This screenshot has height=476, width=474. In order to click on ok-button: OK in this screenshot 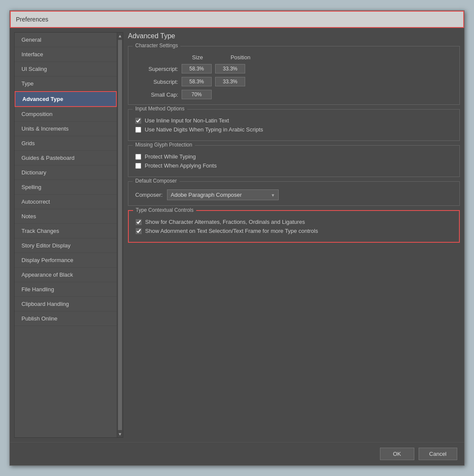, I will do `click(397, 454)`.